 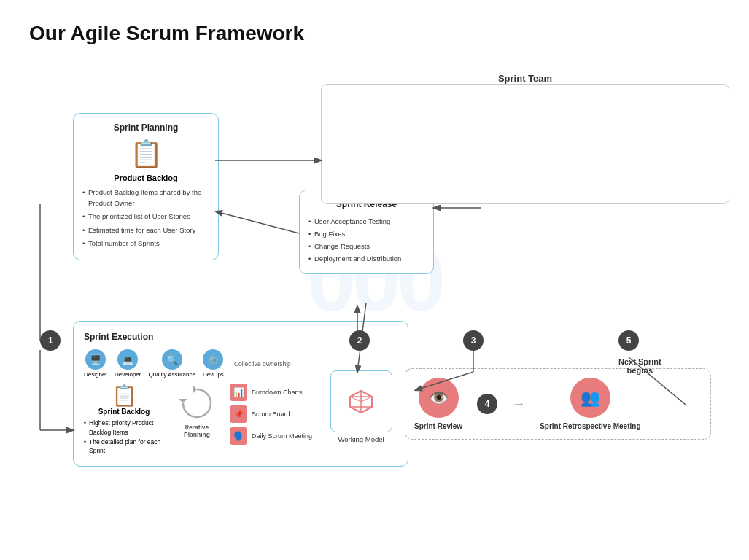 What do you see at coordinates (50, 341) in the screenshot?
I see `step-1-circle: 1` at bounding box center [50, 341].